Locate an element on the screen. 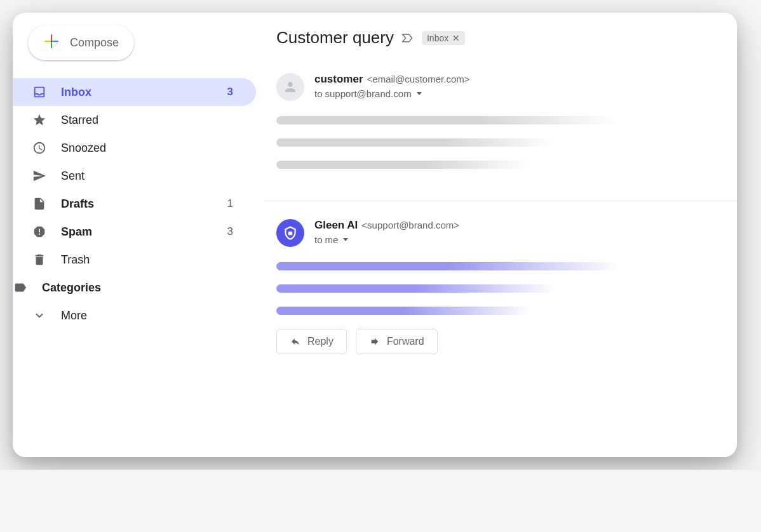 Image resolution: width=761 pixels, height=532 pixels. sidebar-item-label: Trash is located at coordinates (151, 260).